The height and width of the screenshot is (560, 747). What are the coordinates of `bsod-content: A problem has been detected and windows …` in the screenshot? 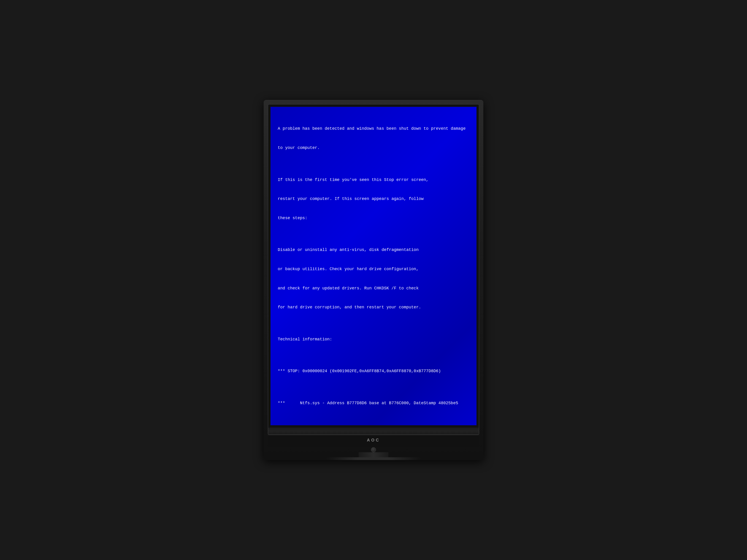 It's located at (374, 266).